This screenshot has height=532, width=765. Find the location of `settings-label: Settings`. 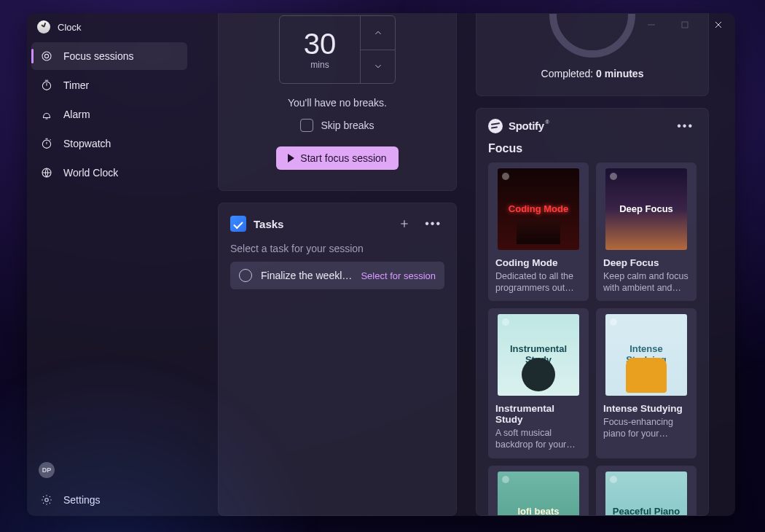

settings-label: Settings is located at coordinates (82, 500).